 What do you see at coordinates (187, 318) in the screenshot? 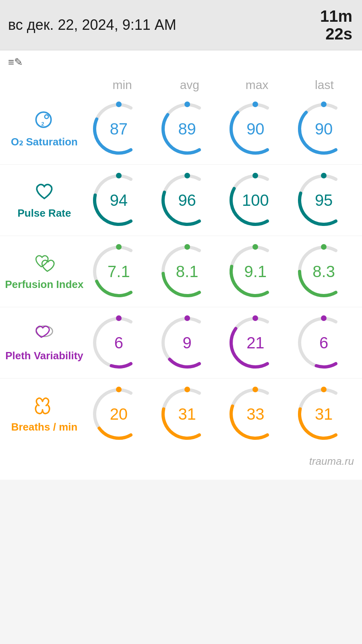
I see `pleth-variability-avg-dot` at bounding box center [187, 318].